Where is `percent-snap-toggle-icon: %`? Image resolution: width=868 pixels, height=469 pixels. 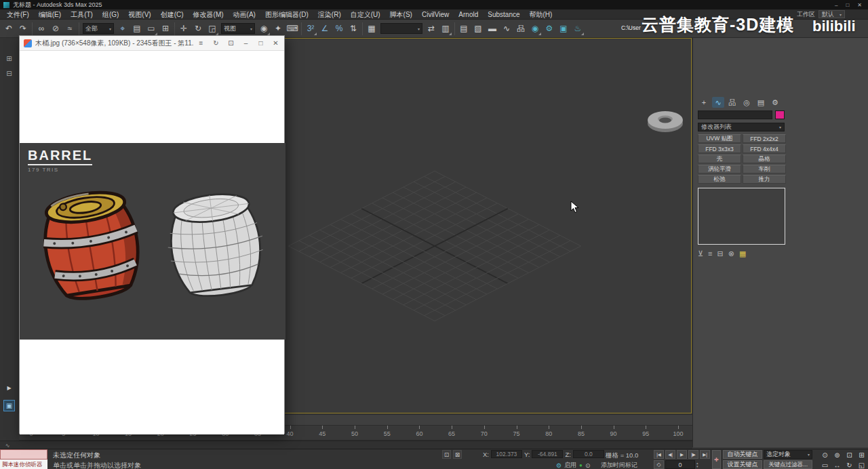
percent-snap-toggle-icon: % is located at coordinates (339, 28).